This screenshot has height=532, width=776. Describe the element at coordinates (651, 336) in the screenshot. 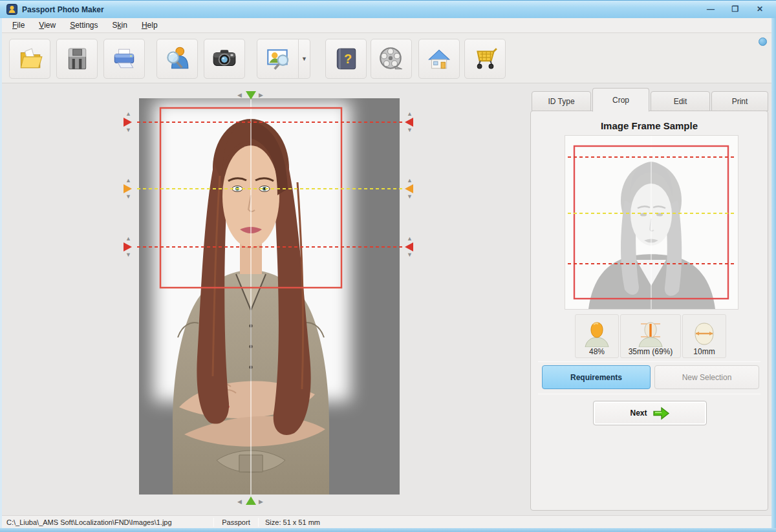

I see `head-height-cell: 35mm (69%)` at that location.